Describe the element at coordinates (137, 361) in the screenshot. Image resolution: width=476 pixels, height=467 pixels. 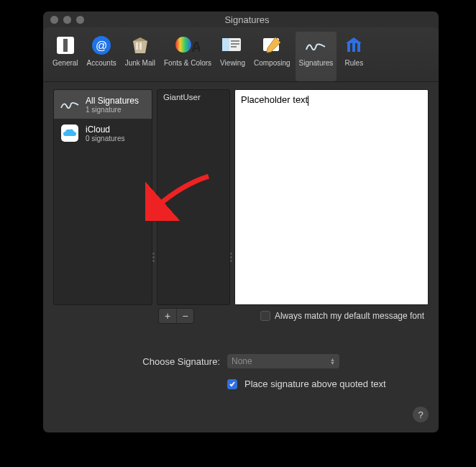
I see `choose-signature-label: Choose Signature:` at that location.